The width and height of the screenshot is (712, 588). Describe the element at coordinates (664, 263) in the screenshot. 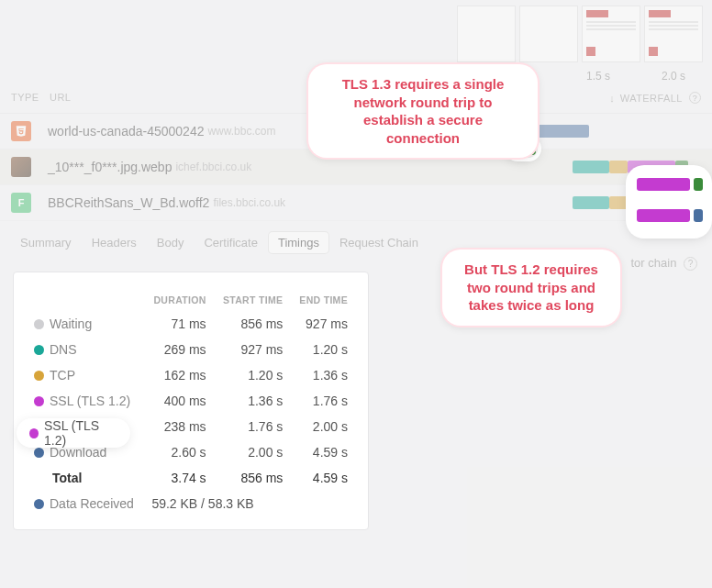

I see `indicator-chain: tor chain ?` at that location.